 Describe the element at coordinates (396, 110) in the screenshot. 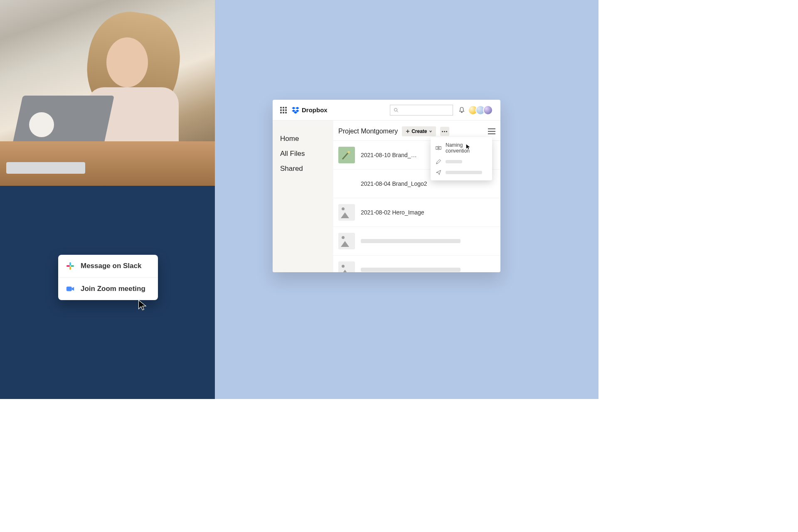

I see `search-icon` at that location.